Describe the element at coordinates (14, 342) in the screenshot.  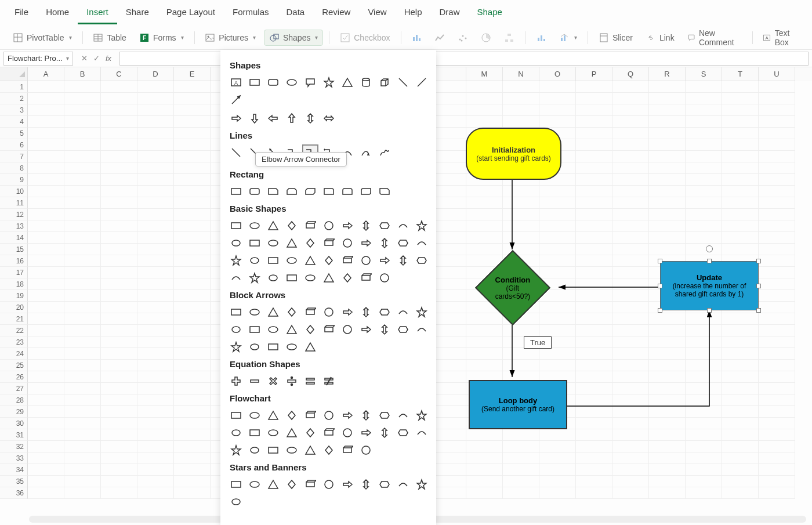
I see `row-header: 23` at that location.